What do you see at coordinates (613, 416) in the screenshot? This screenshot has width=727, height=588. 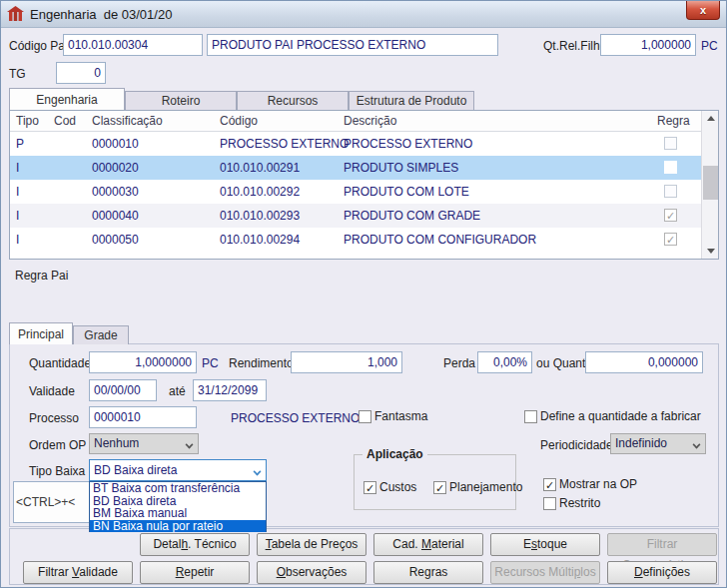 I see `define-quantidade-checkbox: Define a quantidade a fabricar` at bounding box center [613, 416].